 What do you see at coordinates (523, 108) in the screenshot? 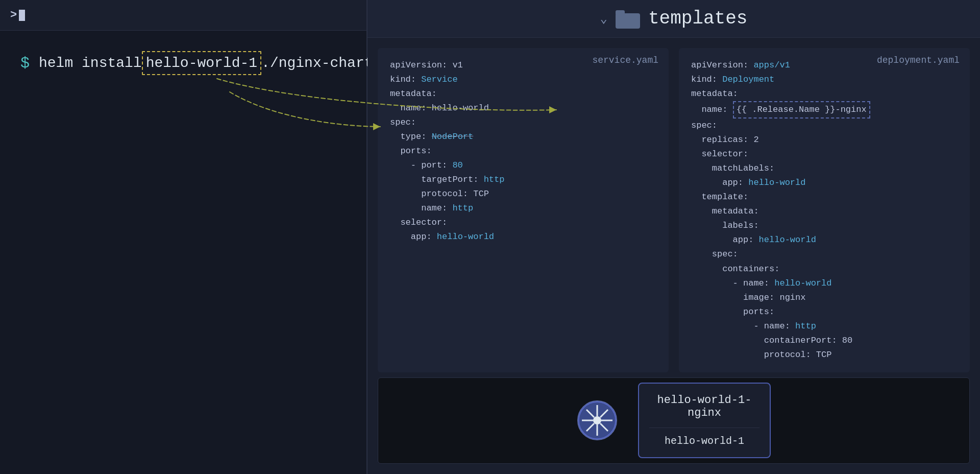
I see `yaml-line: name: hello-world` at bounding box center [523, 108].